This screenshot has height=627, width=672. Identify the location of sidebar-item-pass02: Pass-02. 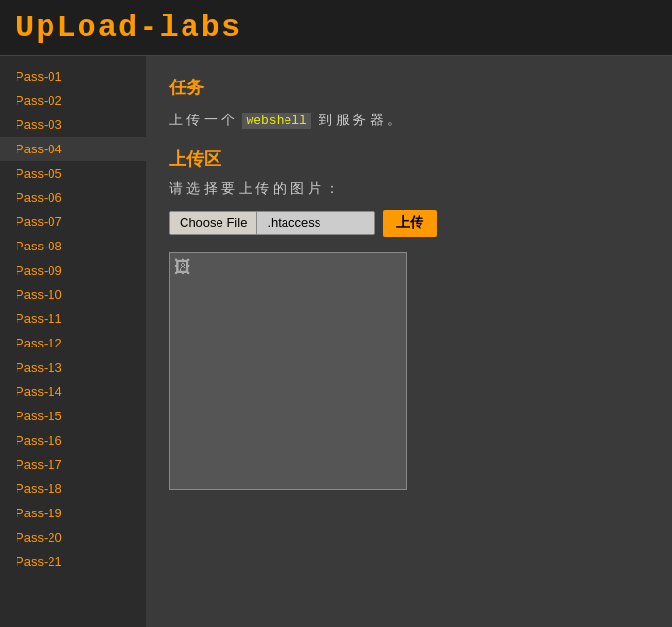
(73, 101).